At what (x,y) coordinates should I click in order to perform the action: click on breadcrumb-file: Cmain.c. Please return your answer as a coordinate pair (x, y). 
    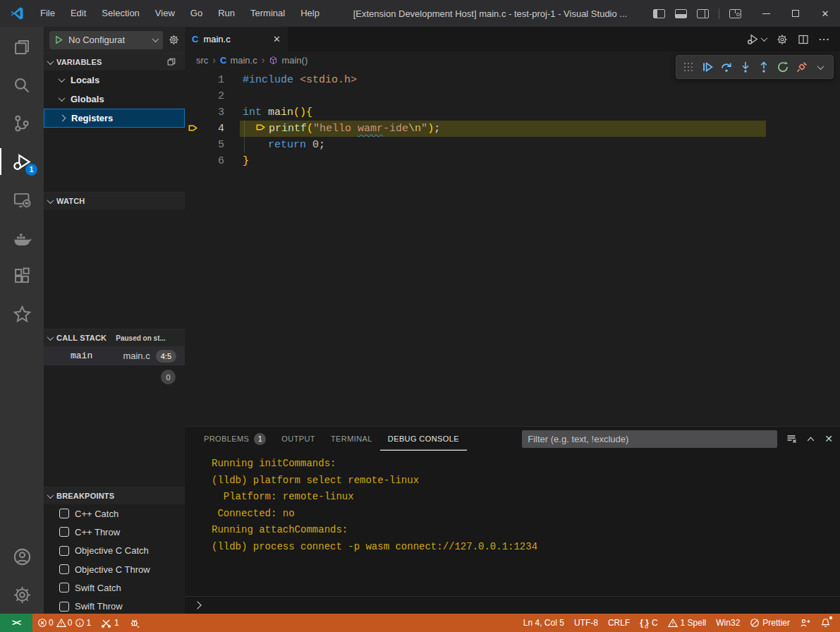
    Looking at the image, I should click on (238, 61).